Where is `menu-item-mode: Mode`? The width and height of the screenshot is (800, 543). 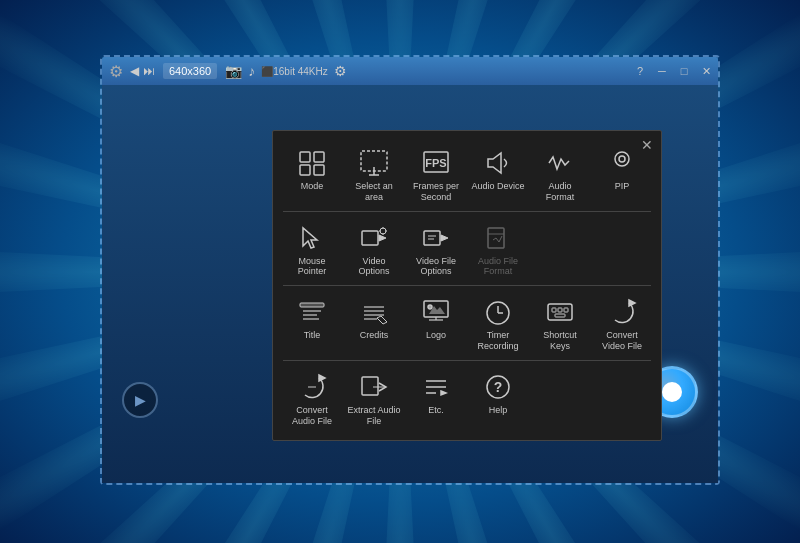 menu-item-mode: Mode is located at coordinates (312, 174).